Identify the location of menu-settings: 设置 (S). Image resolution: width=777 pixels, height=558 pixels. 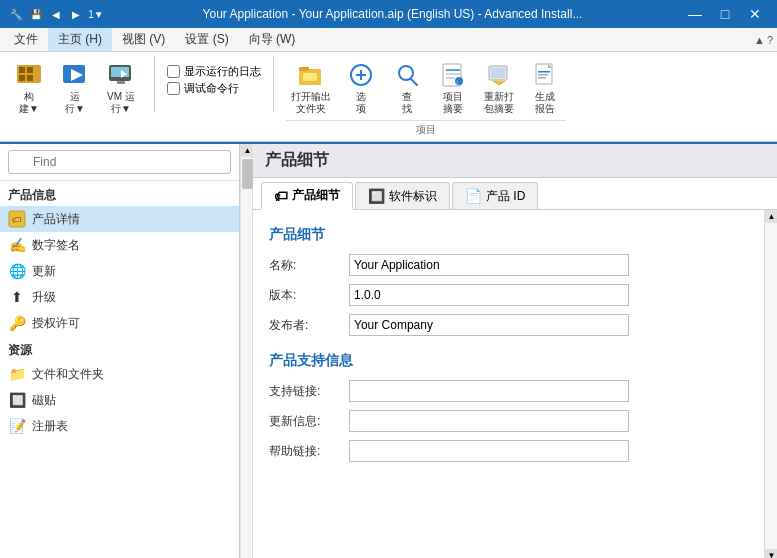
(206, 40).